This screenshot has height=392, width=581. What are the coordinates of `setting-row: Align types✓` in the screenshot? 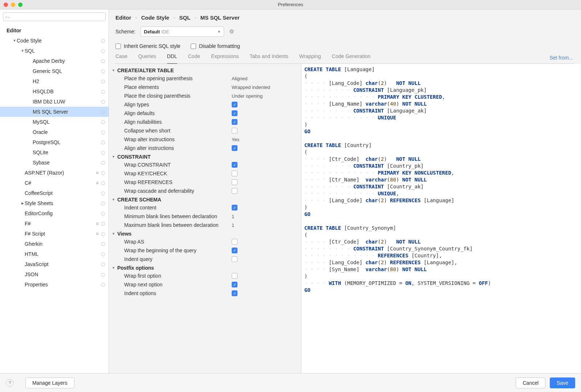 It's located at (204, 105).